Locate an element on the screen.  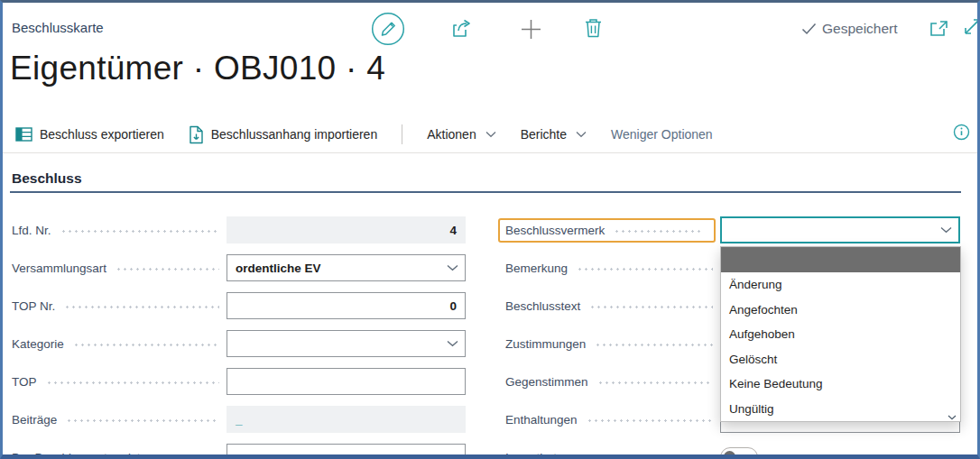
lfd-nr-value: 4 is located at coordinates (453, 231).